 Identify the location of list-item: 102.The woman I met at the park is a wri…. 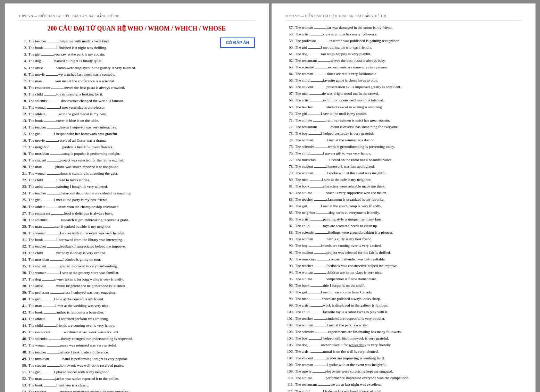
(404, 325).